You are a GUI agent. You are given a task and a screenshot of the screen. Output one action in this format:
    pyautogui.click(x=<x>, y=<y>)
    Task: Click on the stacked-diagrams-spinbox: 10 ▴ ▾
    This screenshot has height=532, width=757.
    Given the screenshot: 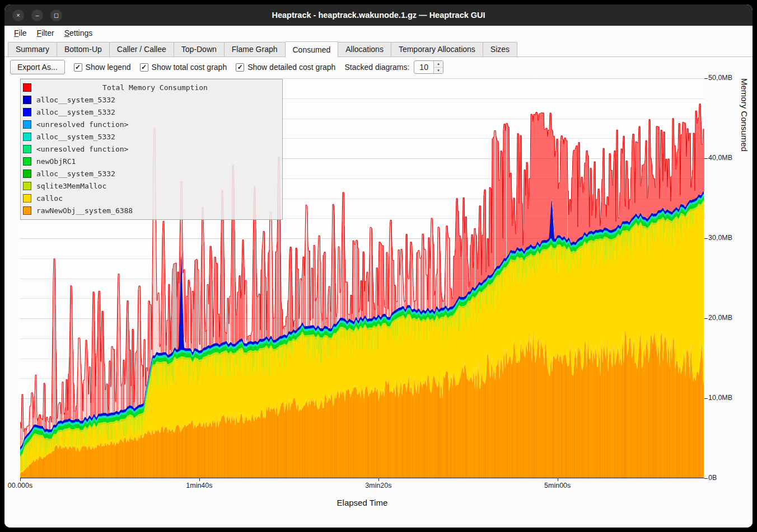 What is the action you would take?
    pyautogui.click(x=429, y=67)
    